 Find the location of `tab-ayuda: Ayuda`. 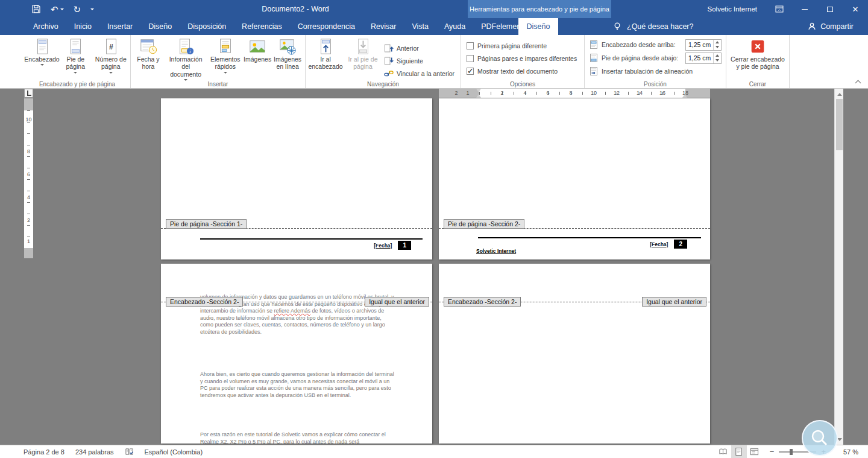

tab-ayuda: Ayuda is located at coordinates (454, 27).